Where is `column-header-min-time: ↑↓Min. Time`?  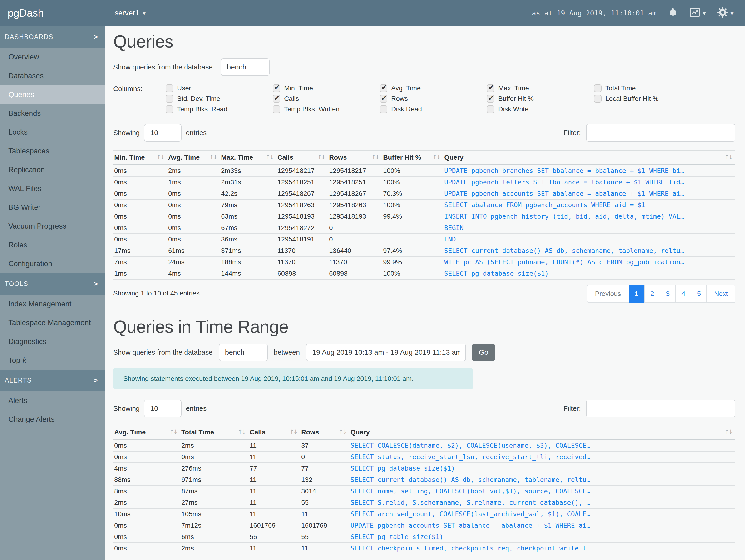
column-header-min-time: ↑↓Min. Time is located at coordinates (140, 158).